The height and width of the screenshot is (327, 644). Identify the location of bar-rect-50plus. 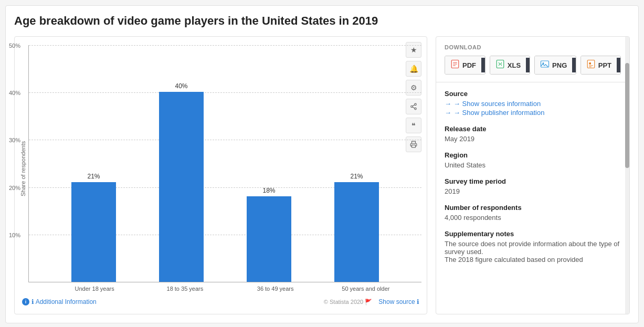
(357, 232).